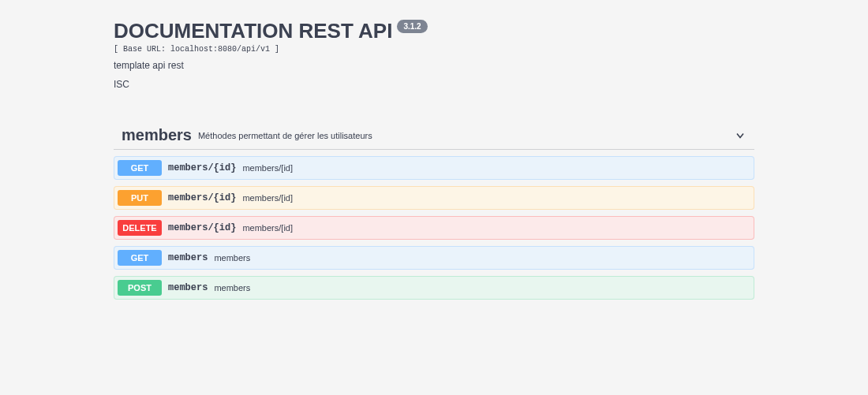 This screenshot has width=868, height=395. What do you see at coordinates (412, 27) in the screenshot?
I see `version-badge: 3.1.2` at bounding box center [412, 27].